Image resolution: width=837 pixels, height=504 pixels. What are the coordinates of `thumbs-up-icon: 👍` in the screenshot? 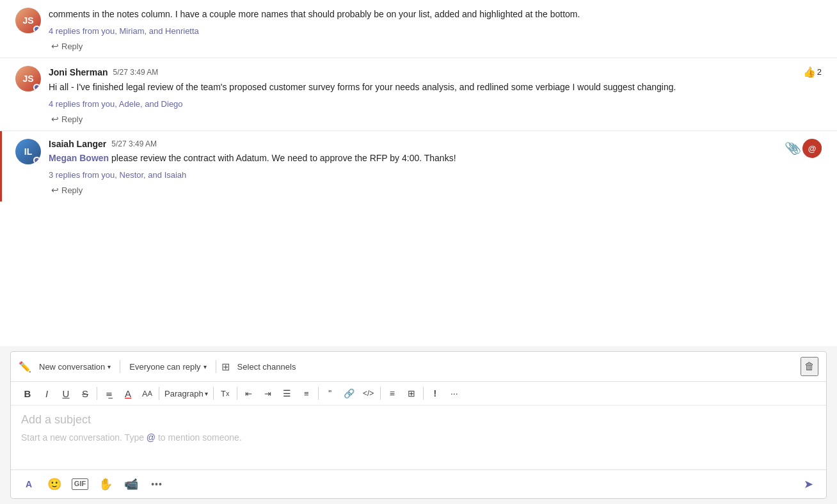 It's located at (809, 72).